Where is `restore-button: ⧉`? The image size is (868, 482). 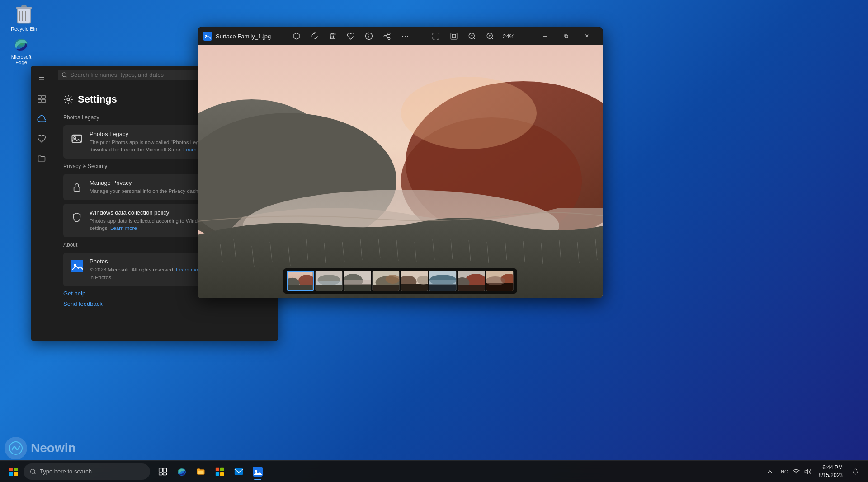 restore-button: ⧉ is located at coordinates (566, 36).